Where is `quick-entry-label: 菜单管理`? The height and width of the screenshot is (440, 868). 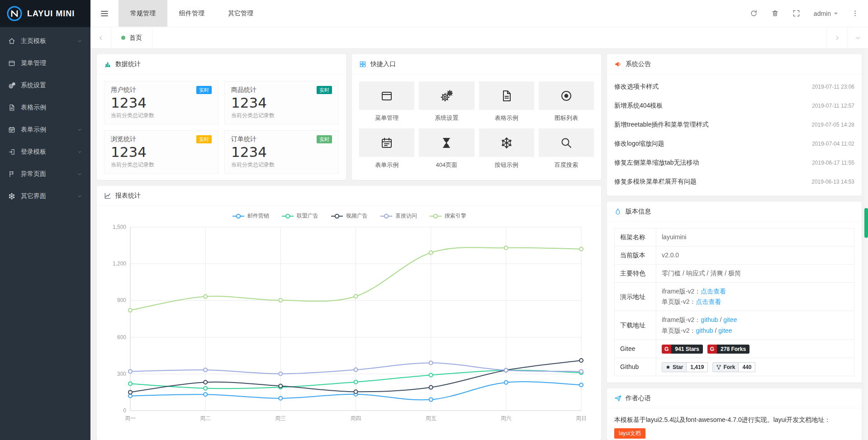 quick-entry-label: 菜单管理 is located at coordinates (387, 118).